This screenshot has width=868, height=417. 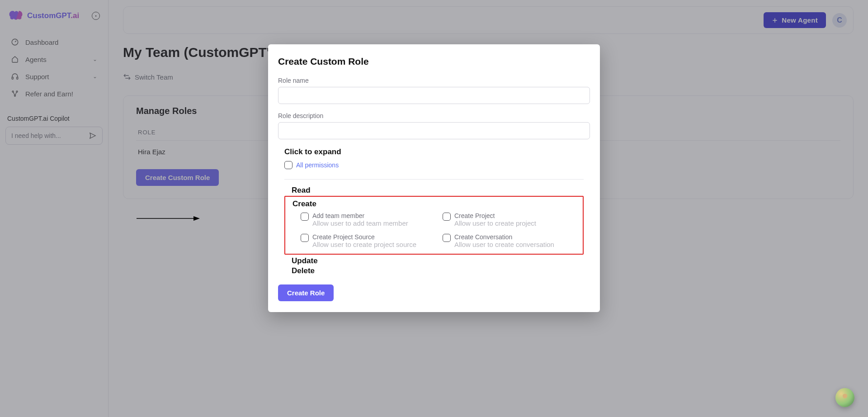 I want to click on perm-desc: Allow user to add team member, so click(x=360, y=223).